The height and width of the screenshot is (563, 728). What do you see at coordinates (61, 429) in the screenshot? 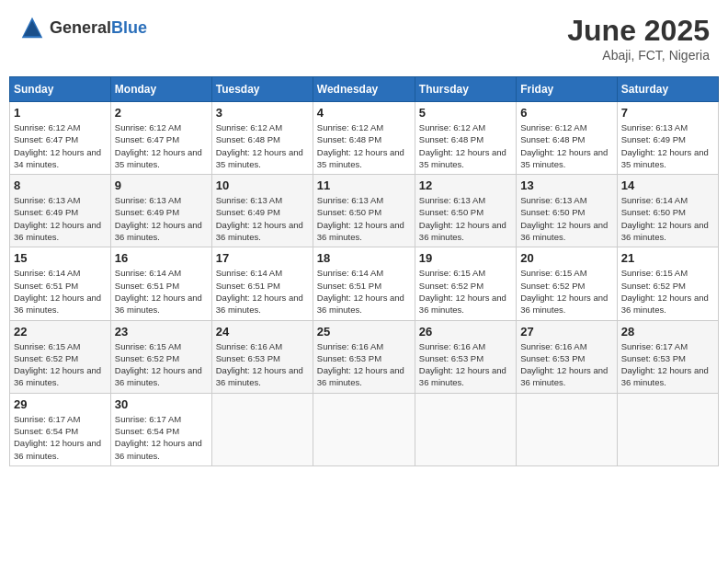
I see `table-row: 29 Sunrise: 6:17 AM Sunset: 6:54 PM Dayl…` at bounding box center [61, 429].